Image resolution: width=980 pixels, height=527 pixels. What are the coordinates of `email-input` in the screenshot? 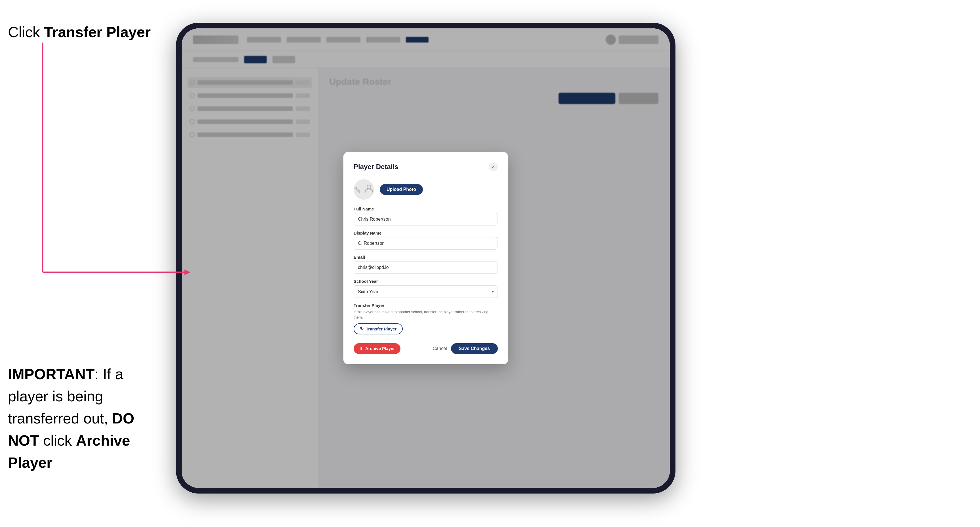 It's located at (426, 268).